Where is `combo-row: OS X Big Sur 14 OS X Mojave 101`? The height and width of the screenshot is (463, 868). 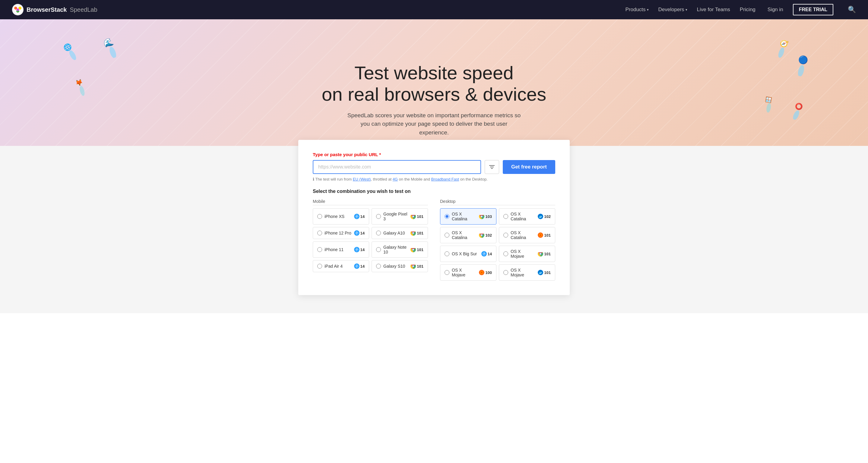
combo-row: OS X Big Sur 14 OS X Mojave 101 is located at coordinates (498, 254).